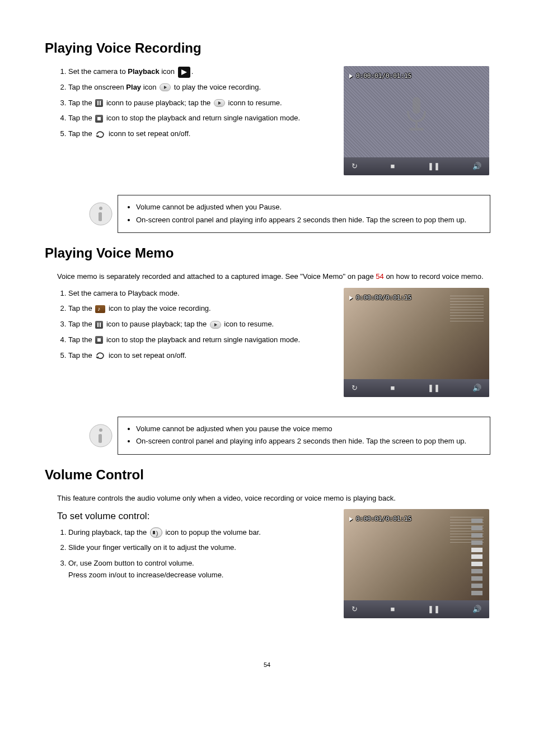  What do you see at coordinates (194, 533) in the screenshot?
I see `step-1: During playback, tap the icon to popup t…` at bounding box center [194, 533].